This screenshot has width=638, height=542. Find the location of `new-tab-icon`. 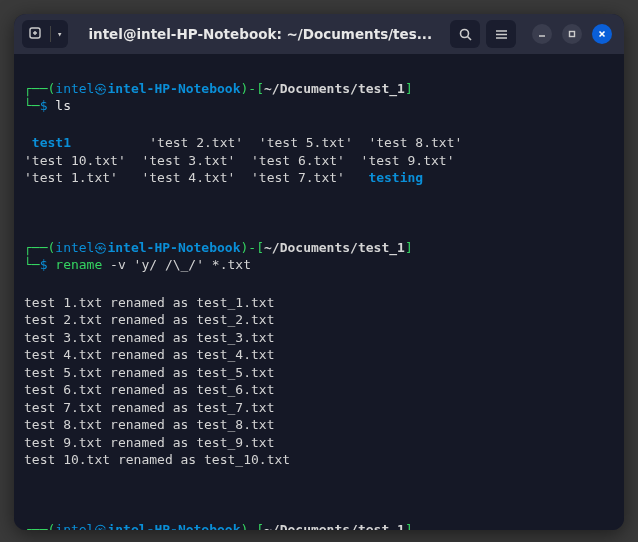

new-tab-icon is located at coordinates (36, 34).